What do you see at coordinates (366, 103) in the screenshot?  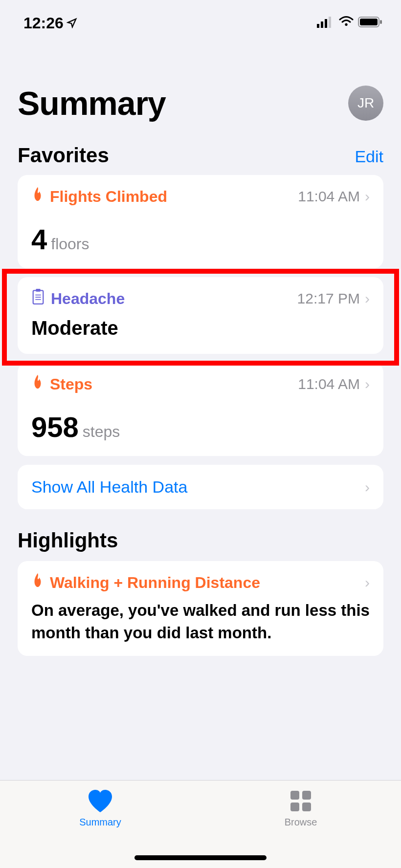 I see `avatar: JR` at bounding box center [366, 103].